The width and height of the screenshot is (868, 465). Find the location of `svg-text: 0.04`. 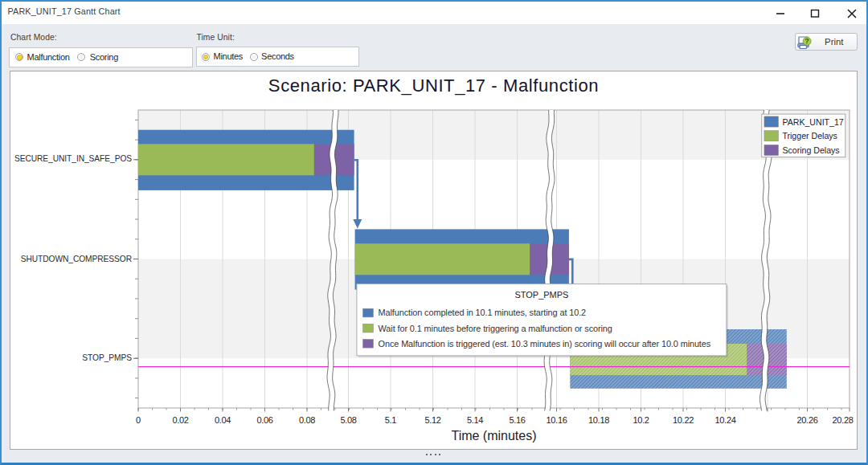

svg-text: 0.04 is located at coordinates (223, 420).